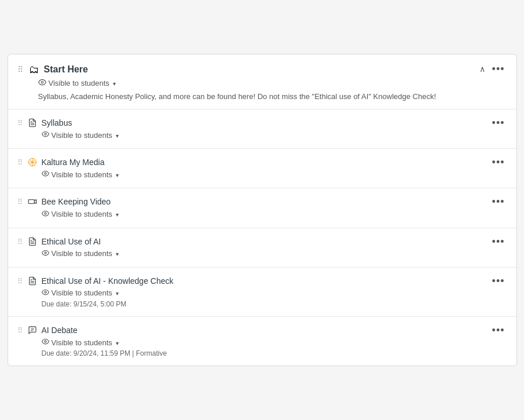 This screenshot has width=524, height=420. What do you see at coordinates (266, 330) in the screenshot?
I see `item-title: AI Debate` at bounding box center [266, 330].